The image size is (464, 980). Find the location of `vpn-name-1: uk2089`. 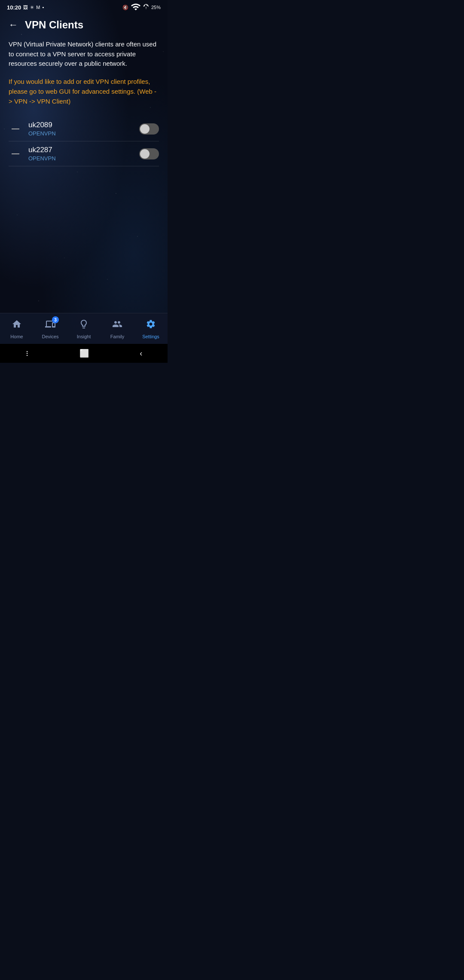

vpn-name-1: uk2089 is located at coordinates (84, 125).